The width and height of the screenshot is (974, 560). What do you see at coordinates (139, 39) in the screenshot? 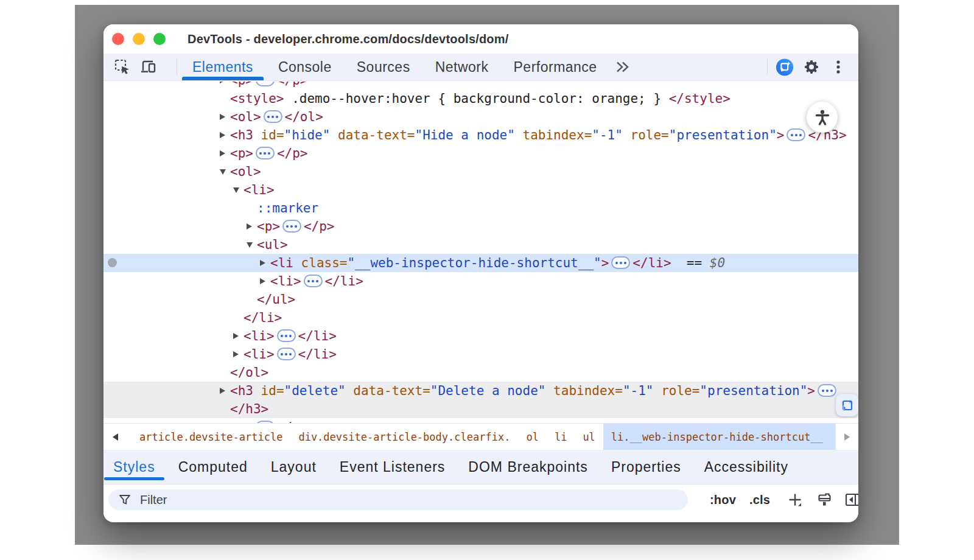
I see `minimize-window-button` at bounding box center [139, 39].